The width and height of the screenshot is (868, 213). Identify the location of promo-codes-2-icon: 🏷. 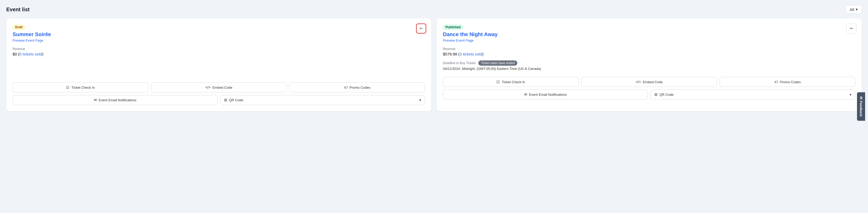
(776, 82).